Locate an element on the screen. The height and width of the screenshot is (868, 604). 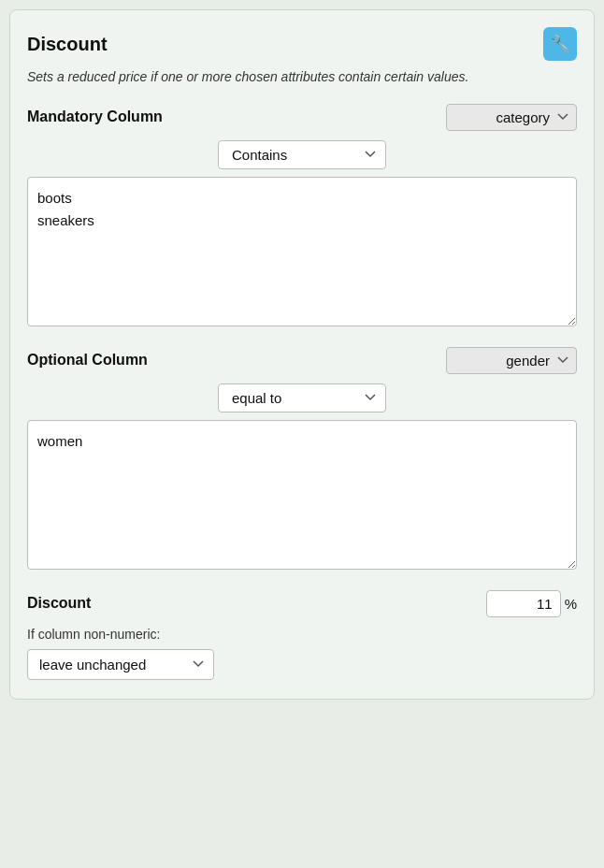
discount-label: Discount is located at coordinates (59, 603).